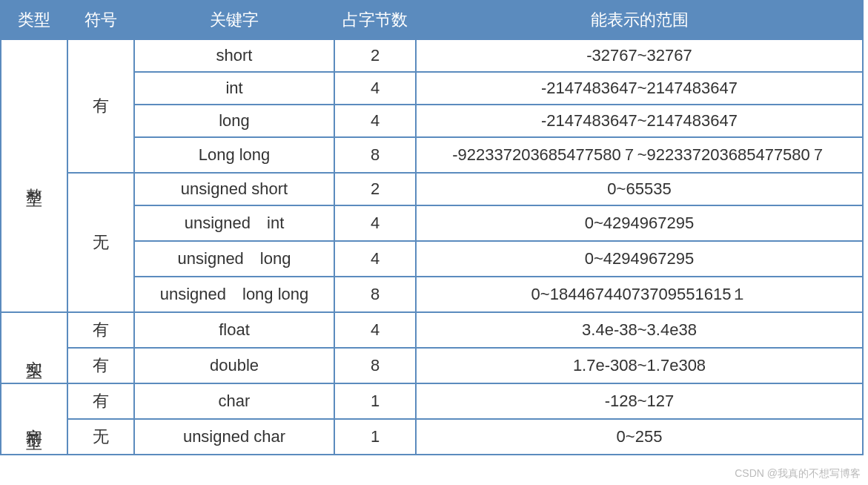  Describe the element at coordinates (34, 176) in the screenshot. I see `type-integer: 整型` at that location.